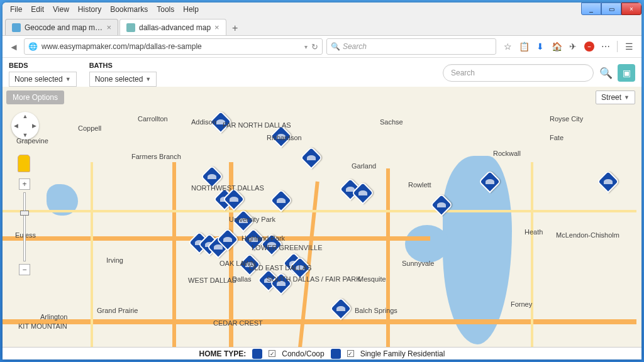  Describe the element at coordinates (615, 97) in the screenshot. I see `map-type-dropdown: Street ▼` at that location.